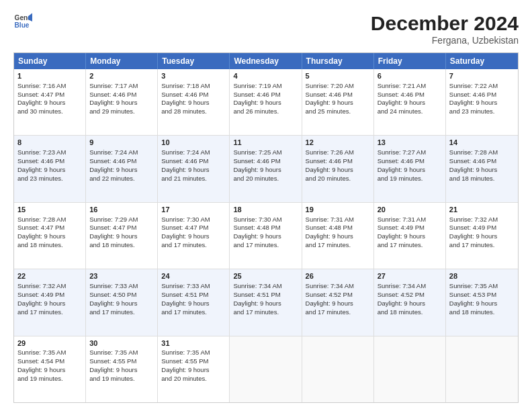  Describe the element at coordinates (482, 302) in the screenshot. I see `cal-cell: 28Sunrise: 7:35 AM Sunset: 4:53 PM Dayli…` at that location.